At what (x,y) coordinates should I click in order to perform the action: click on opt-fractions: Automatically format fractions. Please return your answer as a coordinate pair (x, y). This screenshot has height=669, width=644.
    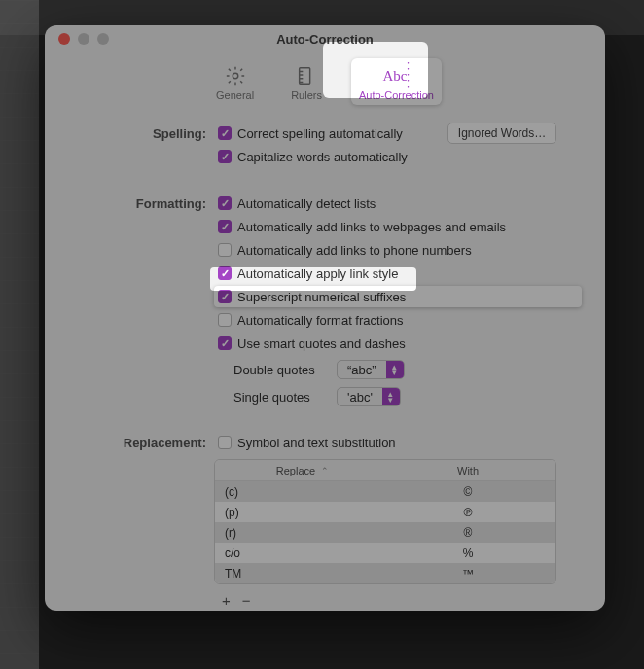
    Looking at the image, I should click on (321, 321).